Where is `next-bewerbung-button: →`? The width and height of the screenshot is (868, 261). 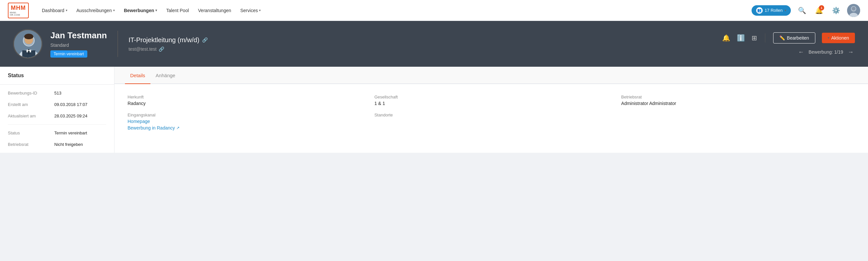 next-bewerbung-button: → is located at coordinates (850, 52).